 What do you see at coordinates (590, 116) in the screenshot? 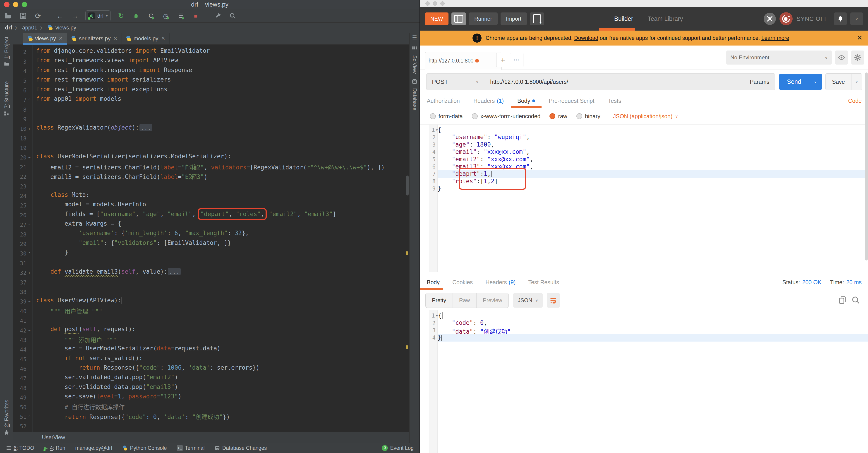
I see `radio-binary: binary` at bounding box center [590, 116].